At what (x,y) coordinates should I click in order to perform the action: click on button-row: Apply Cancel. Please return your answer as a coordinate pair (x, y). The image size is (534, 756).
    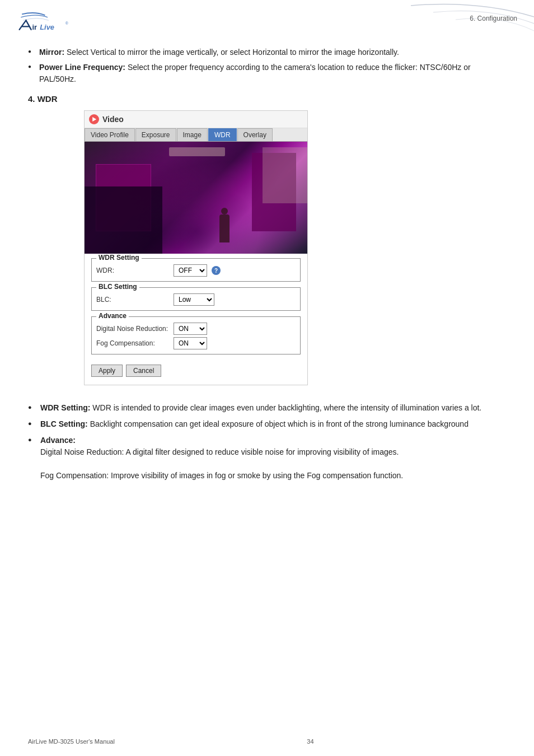
    Looking at the image, I should click on (196, 372).